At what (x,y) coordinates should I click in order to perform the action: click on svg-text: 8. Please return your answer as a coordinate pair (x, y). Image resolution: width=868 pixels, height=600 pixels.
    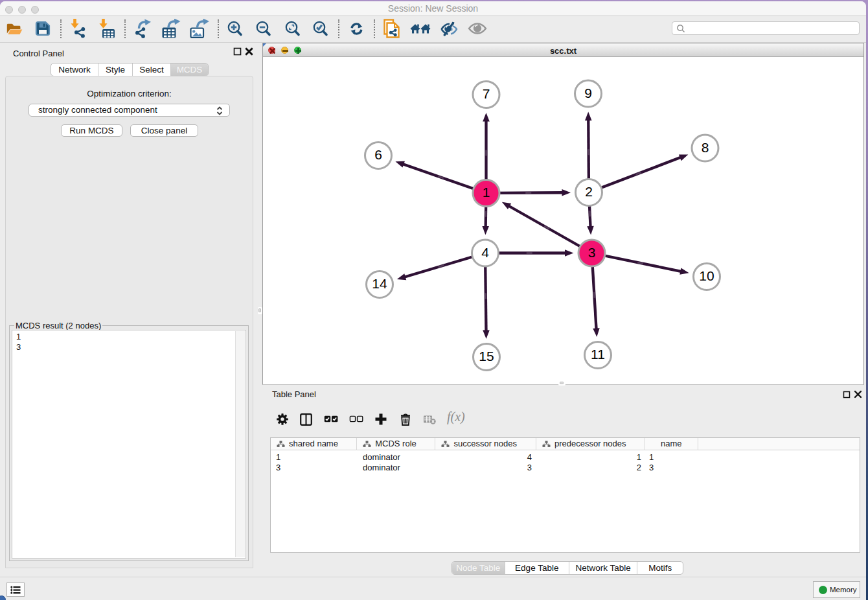
    Looking at the image, I should click on (705, 148).